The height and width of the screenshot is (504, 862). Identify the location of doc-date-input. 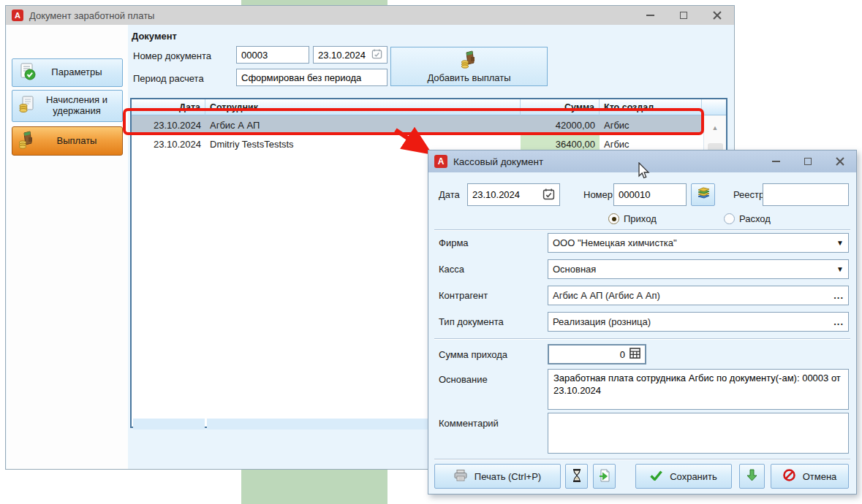
(344, 56).